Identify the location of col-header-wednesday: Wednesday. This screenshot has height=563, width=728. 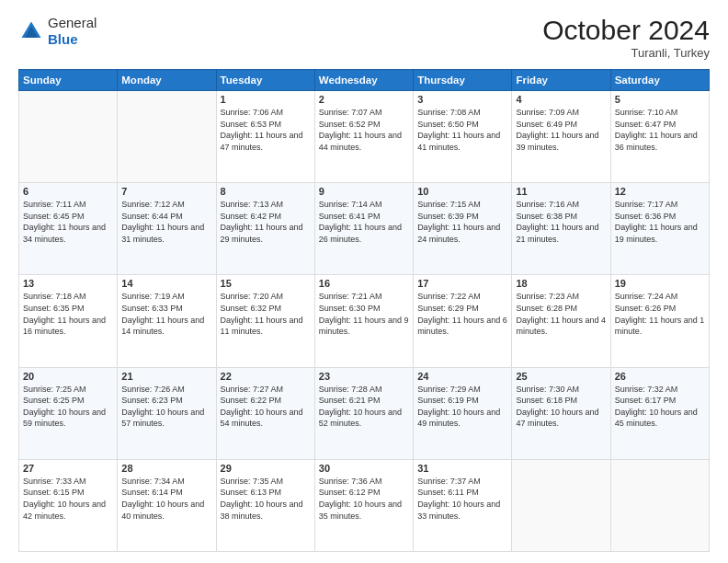
(364, 81).